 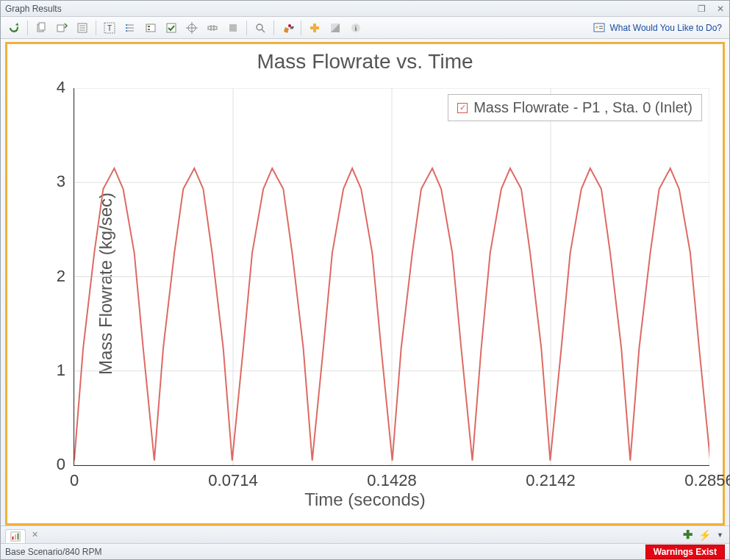 I want to click on x-axis-label: Time (seconds), so click(x=365, y=500).